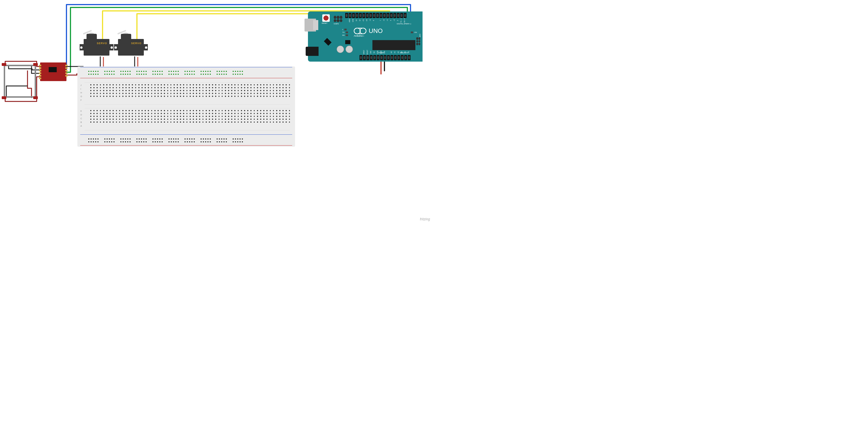 This screenshot has height=447, width=868. What do you see at coordinates (420, 35) in the screenshot?
I see `arduino-icsp-label: ICSP` at bounding box center [420, 35].